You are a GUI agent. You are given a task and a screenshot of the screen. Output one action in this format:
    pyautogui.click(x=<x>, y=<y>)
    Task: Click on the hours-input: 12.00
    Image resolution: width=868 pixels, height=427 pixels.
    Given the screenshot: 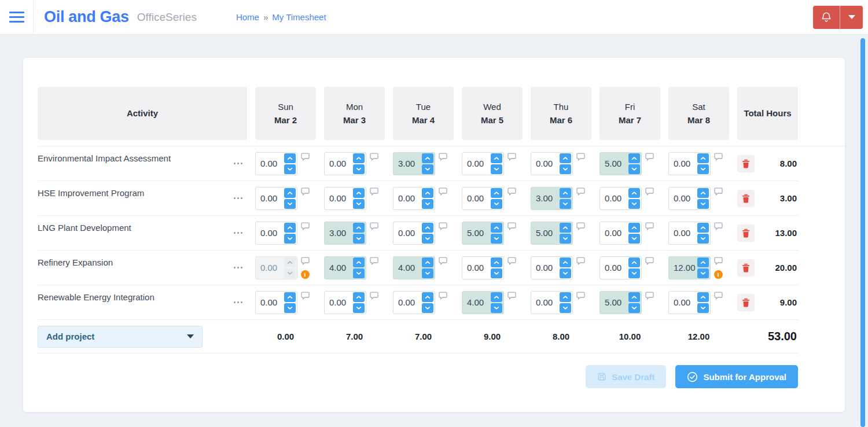 What is the action you would take?
    pyautogui.click(x=690, y=268)
    